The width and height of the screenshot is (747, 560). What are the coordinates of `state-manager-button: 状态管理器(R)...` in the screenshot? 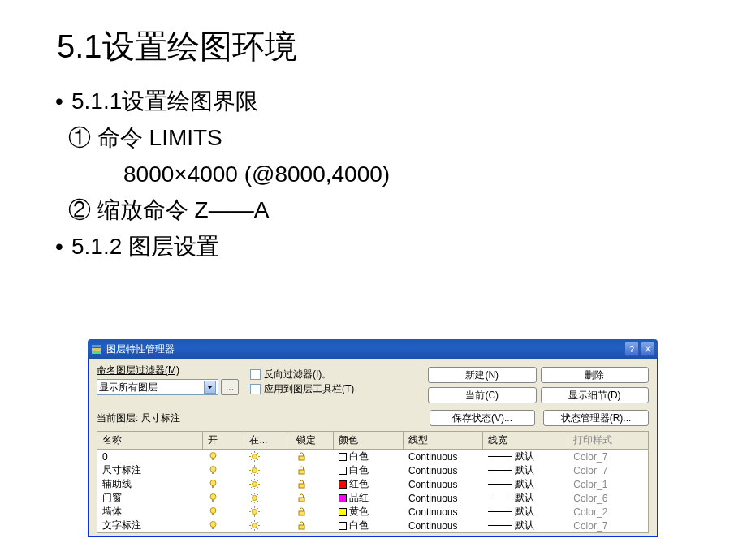 It's located at (596, 418).